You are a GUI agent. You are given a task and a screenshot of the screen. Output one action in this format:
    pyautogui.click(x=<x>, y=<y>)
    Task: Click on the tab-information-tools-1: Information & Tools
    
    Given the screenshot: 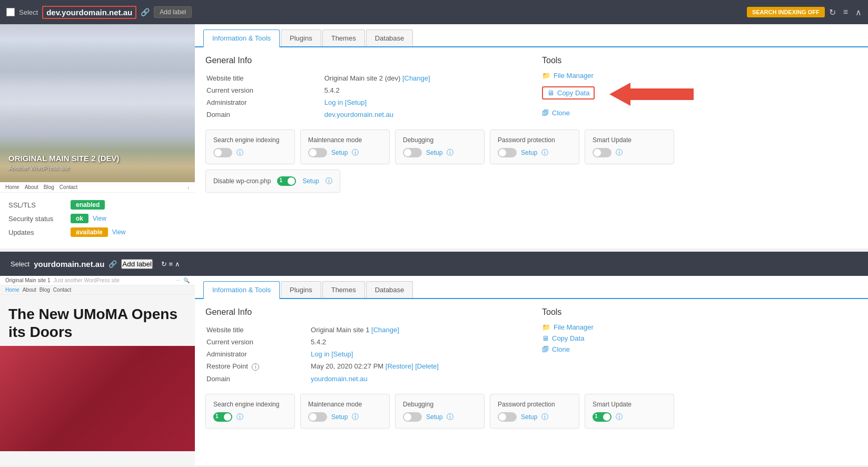 What is the action you would take?
    pyautogui.click(x=241, y=38)
    